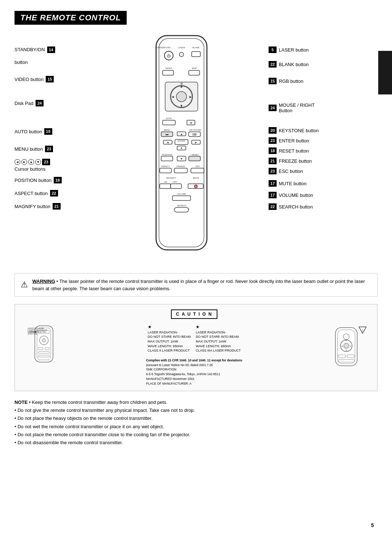 The width and height of the screenshot is (392, 539). I want to click on video-badge: 15, so click(50, 79).